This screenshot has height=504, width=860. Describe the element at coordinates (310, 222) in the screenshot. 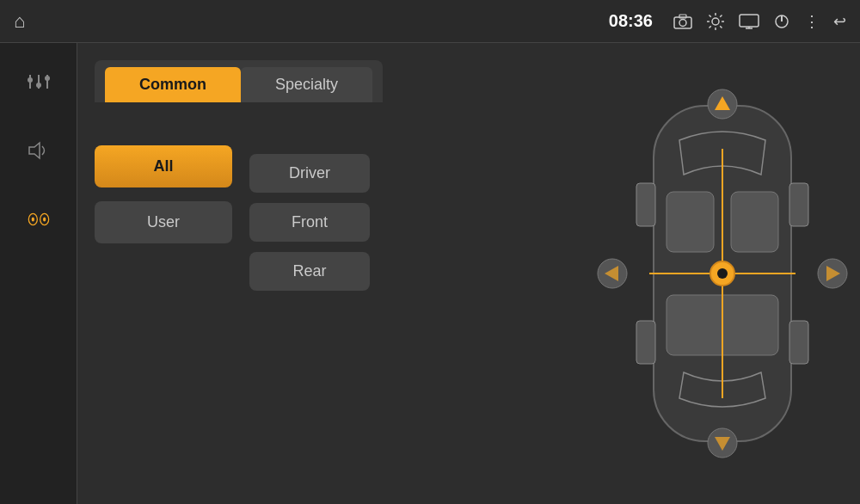

I see `right-buttons: Driver Front Rear` at that location.